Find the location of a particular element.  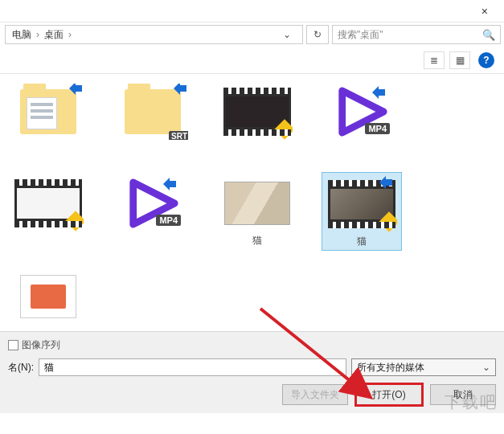

buttons-row: 导入文件夹 打开(O) 取消 is located at coordinates (252, 395).